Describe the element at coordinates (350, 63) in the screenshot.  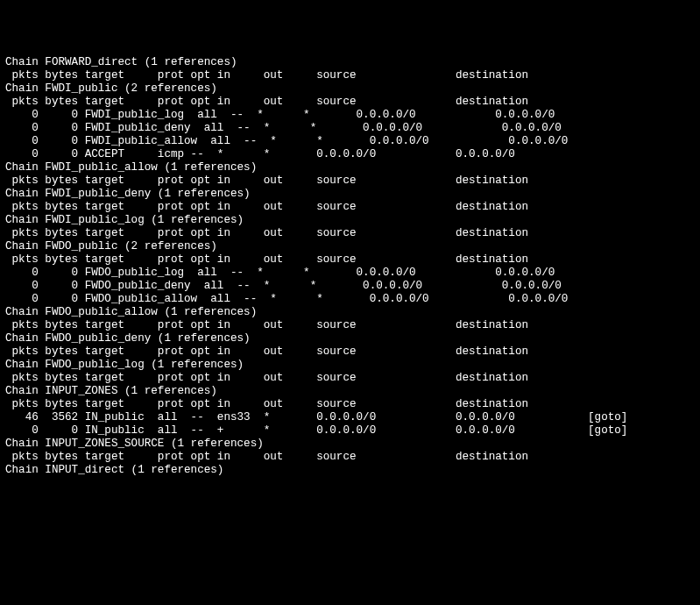
I see `terminal-line: Chain FORWARD_direct (1 references)` at that location.